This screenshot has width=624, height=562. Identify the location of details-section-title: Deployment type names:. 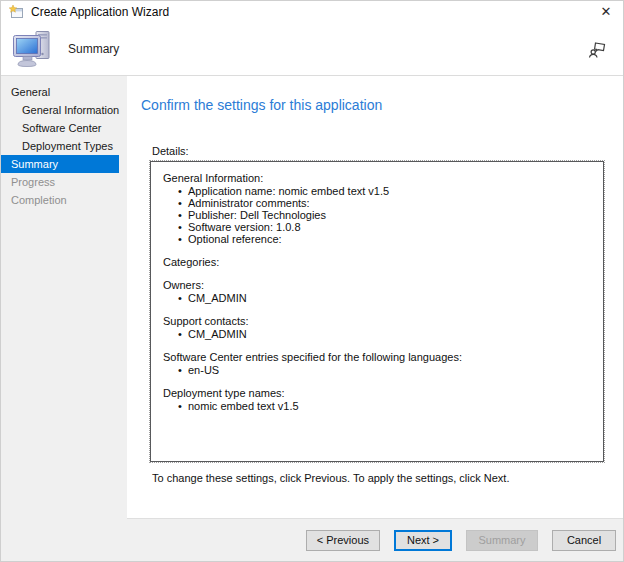
(377, 393).